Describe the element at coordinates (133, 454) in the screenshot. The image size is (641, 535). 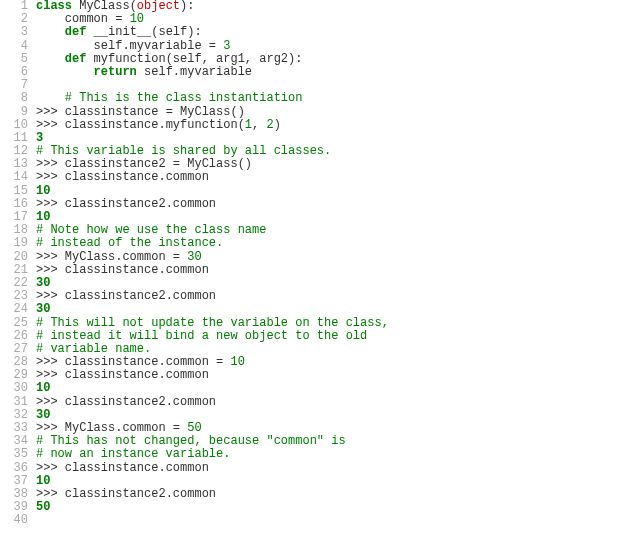
I see `token-cmt: # now an instance variable.` at that location.